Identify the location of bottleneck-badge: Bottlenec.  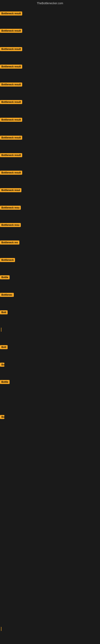
(7, 295).